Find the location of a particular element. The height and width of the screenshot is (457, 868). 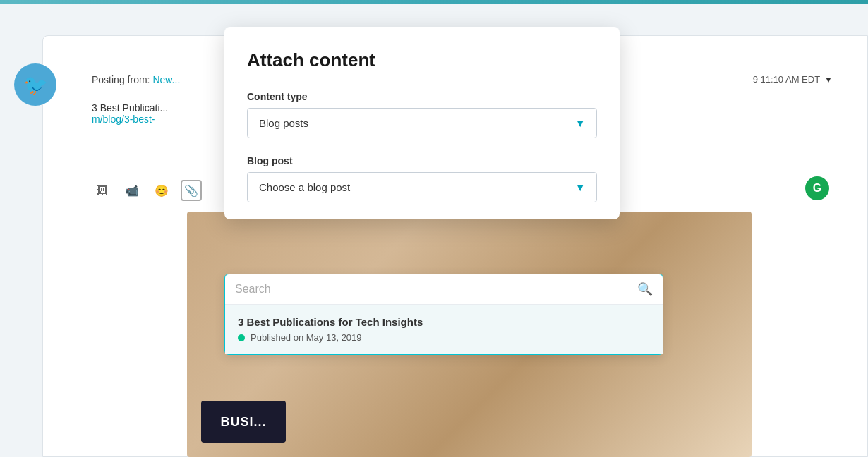

modal-title: Attach content is located at coordinates (422, 61).